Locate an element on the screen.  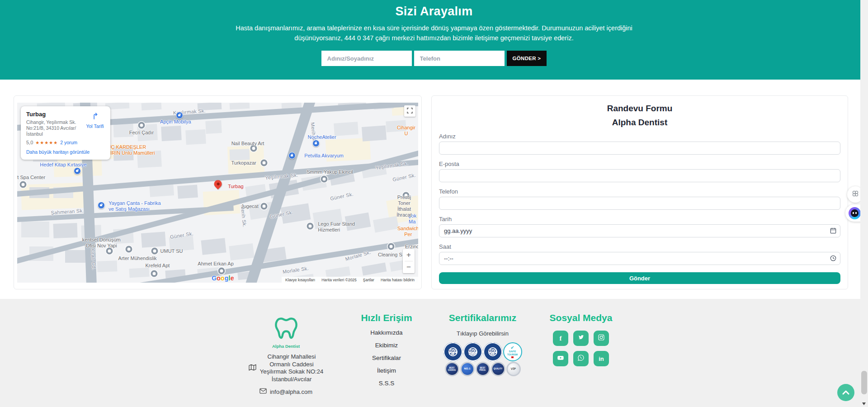
footer-brand-column: Alpha Dentist Cihangir Mahallesi Ormanlı… is located at coordinates (286, 354).